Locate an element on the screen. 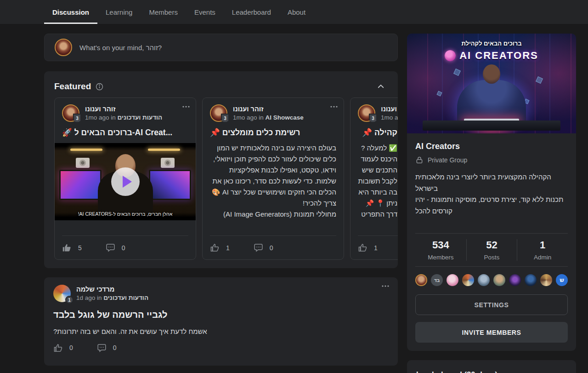  group-description: הקהילה המקצועית ביותר ליוצרי בינה מלאכות… is located at coordinates (492, 194).